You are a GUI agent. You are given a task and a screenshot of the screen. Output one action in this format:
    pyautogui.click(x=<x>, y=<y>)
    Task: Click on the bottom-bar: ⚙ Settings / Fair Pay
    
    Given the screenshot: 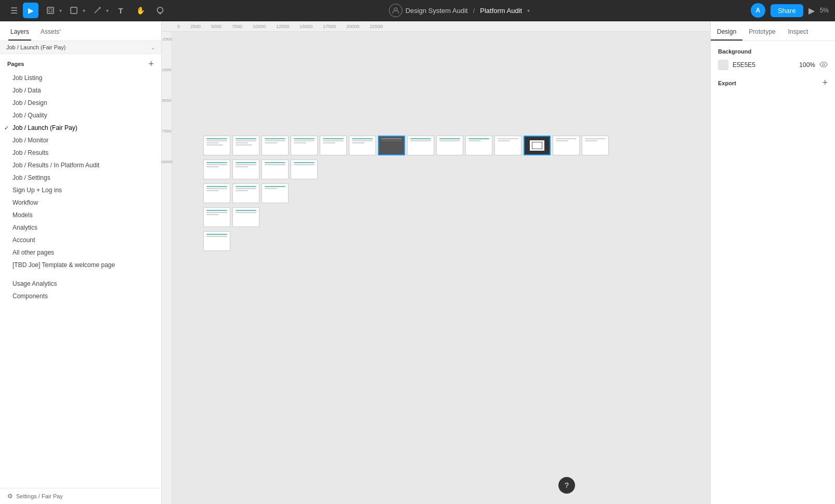 What is the action you would take?
    pyautogui.click(x=81, y=496)
    